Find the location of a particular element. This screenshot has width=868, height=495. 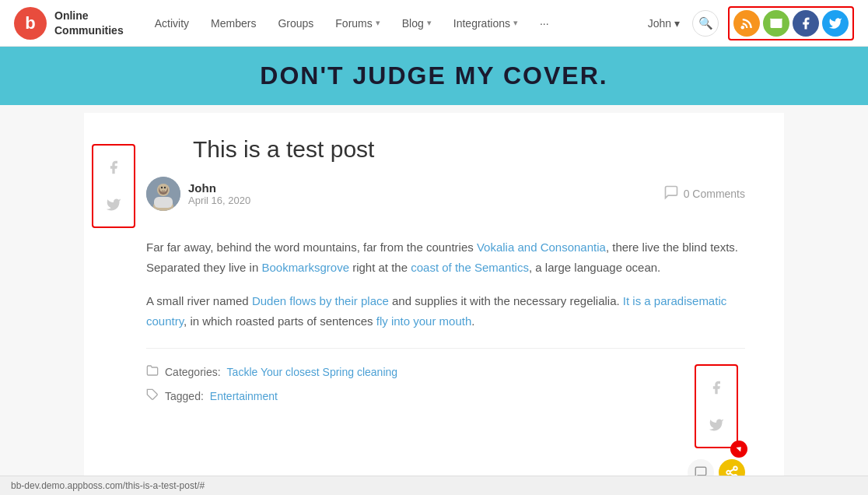

category-row: Categories: Tackle Your closest Spring c… is located at coordinates (409, 372).